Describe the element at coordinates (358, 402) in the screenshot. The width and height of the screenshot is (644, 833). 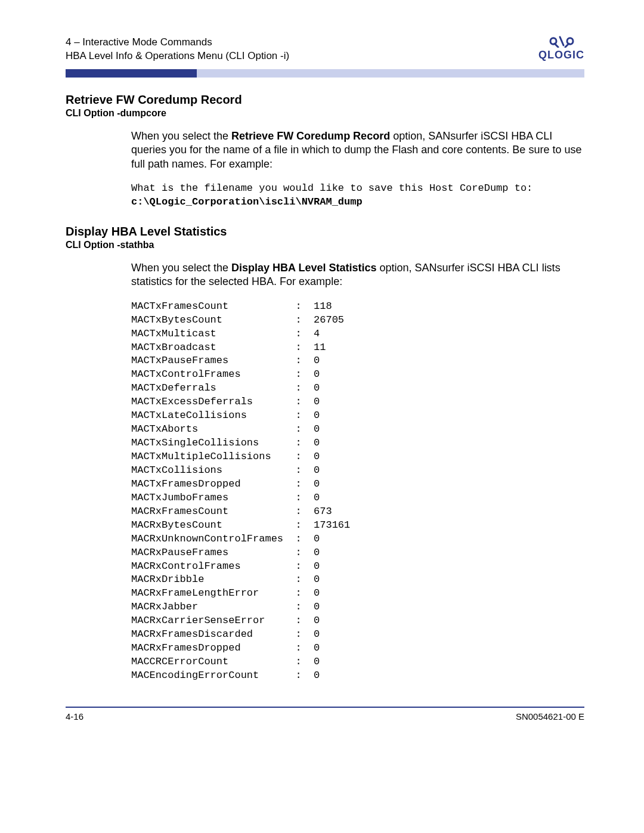
I see `stat-row: MACTxExcessDeferrals : 0` at that location.